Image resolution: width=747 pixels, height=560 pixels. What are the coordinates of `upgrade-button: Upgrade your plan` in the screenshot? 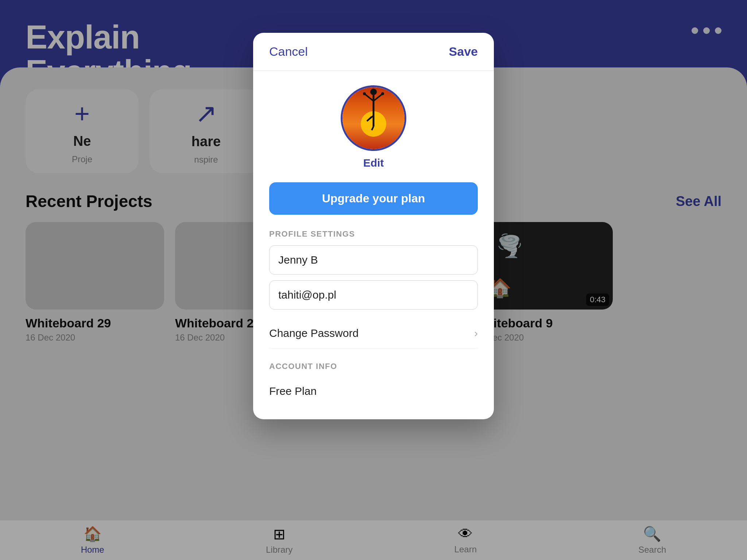 It's located at (374, 198).